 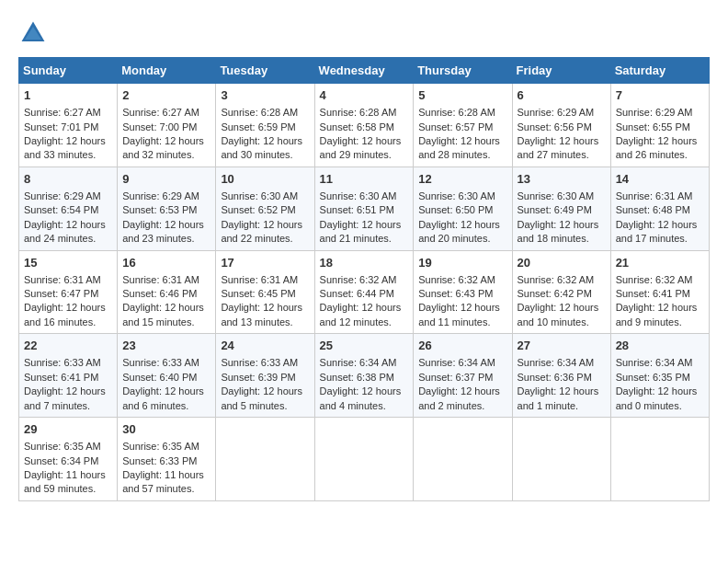 I want to click on day-number: 18, so click(x=364, y=263).